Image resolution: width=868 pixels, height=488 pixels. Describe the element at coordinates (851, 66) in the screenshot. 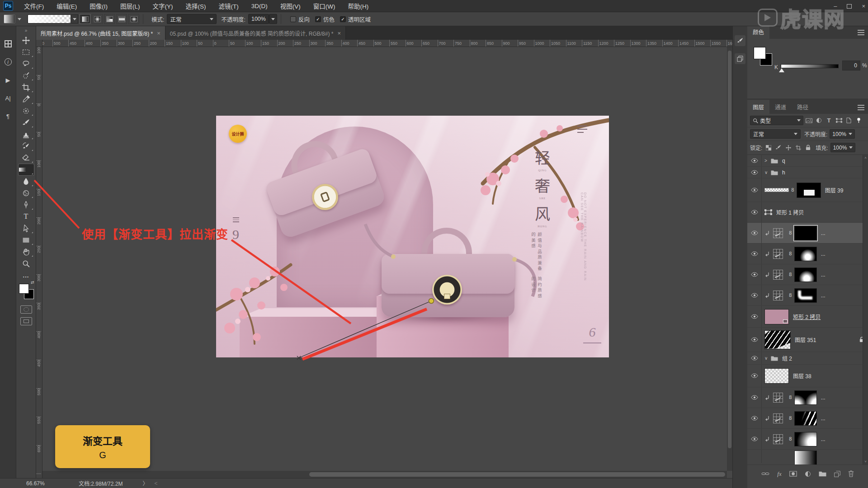

I see `k-value-field: 0` at that location.